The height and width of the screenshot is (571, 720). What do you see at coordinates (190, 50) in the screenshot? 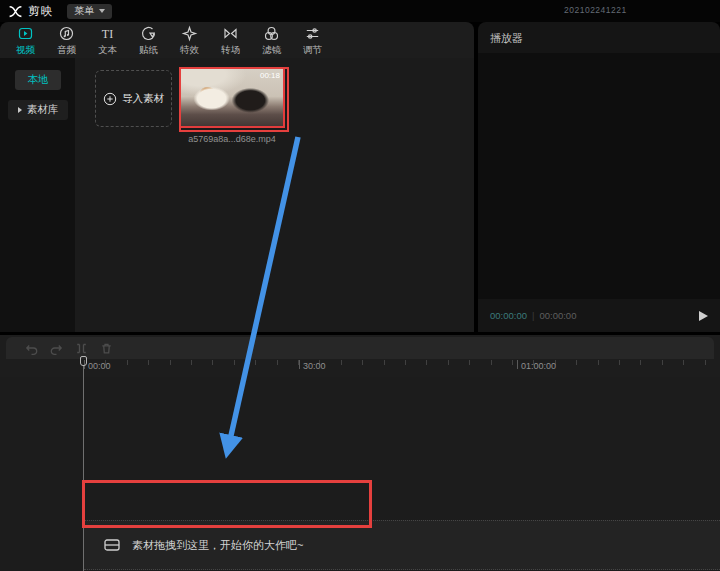
I see `tab-label: 特效` at bounding box center [190, 50].